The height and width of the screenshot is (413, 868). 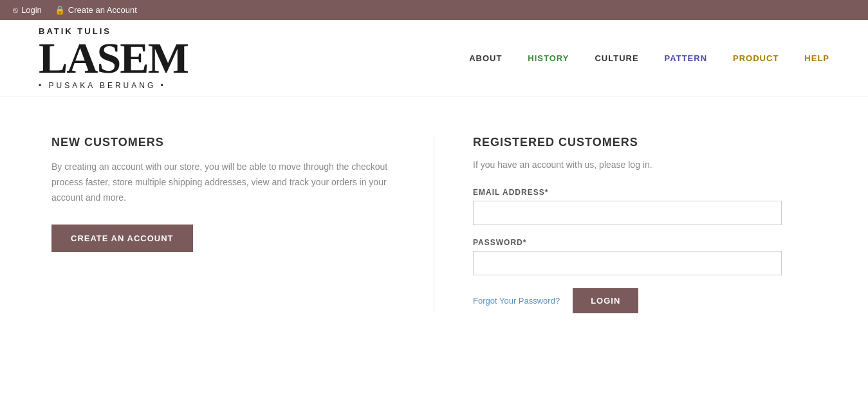 I want to click on nav-item-history: HISTORY, so click(x=548, y=58).